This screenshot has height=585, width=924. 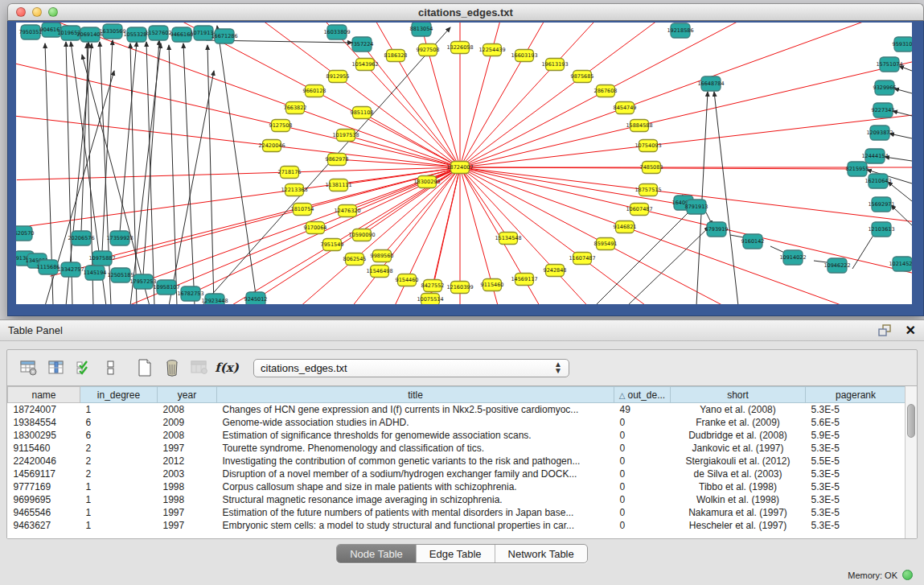 What do you see at coordinates (711, 84) in the screenshot?
I see `graph-node: 16648784` at bounding box center [711, 84].